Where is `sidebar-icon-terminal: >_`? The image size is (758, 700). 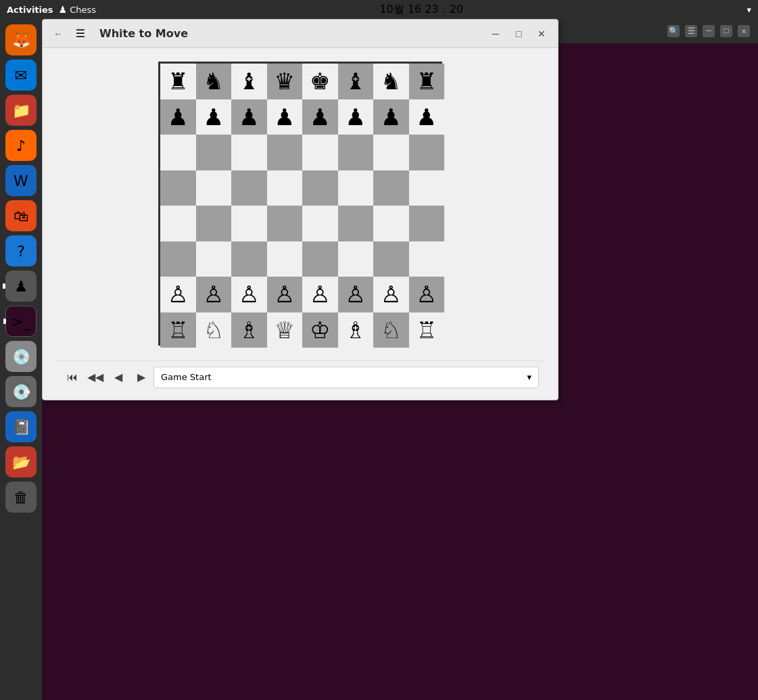 sidebar-icon-terminal: >_ is located at coordinates (21, 321).